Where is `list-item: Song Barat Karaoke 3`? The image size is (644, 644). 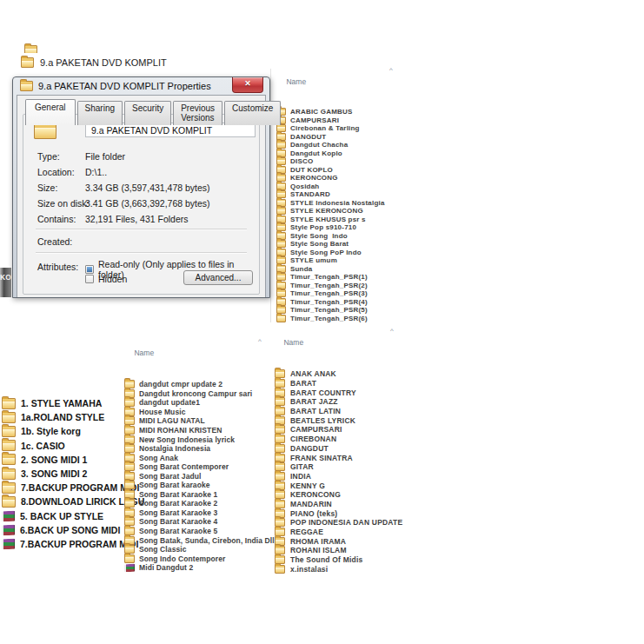
list-item: Song Barat Karaoke 3 is located at coordinates (196, 513).